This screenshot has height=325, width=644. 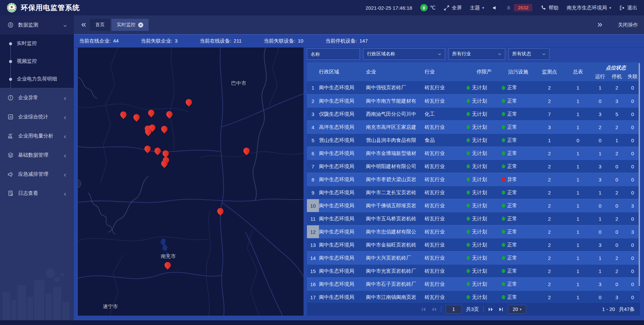 What do you see at coordinates (474, 101) in the screenshot?
I see `table-row: 2阆中生态环境局阆中市南方节能建材有砖瓦行业无计划正常21030` at bounding box center [474, 101].